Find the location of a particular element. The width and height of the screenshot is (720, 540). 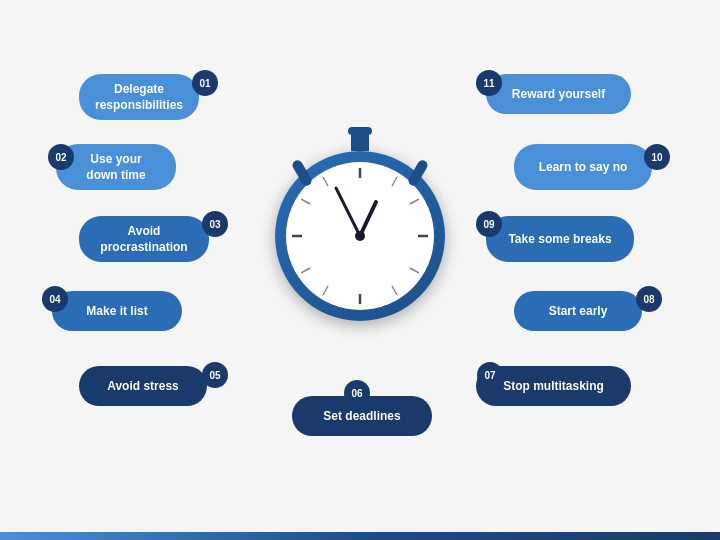

pill-item-11: Reward yourself is located at coordinates (558, 94).